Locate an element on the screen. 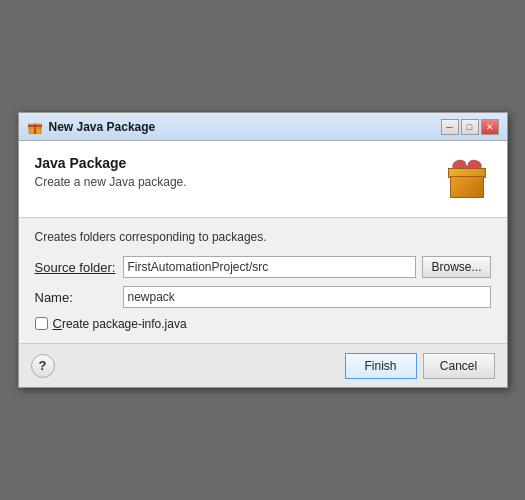 The width and height of the screenshot is (525, 500). info-text: Creates folders corresponding to package… is located at coordinates (263, 237).